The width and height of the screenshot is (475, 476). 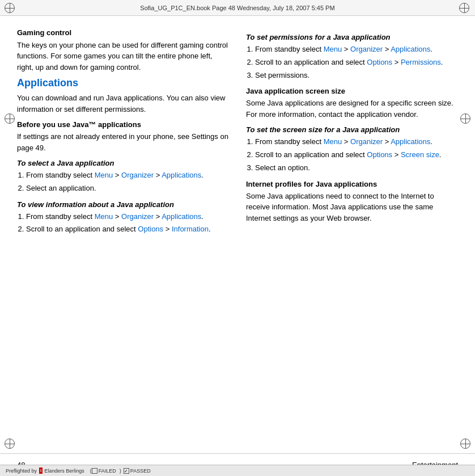 What do you see at coordinates (352, 129) in the screenshot?
I see `set-screen-title: To set the screen size for a Java applic…` at bounding box center [352, 129].